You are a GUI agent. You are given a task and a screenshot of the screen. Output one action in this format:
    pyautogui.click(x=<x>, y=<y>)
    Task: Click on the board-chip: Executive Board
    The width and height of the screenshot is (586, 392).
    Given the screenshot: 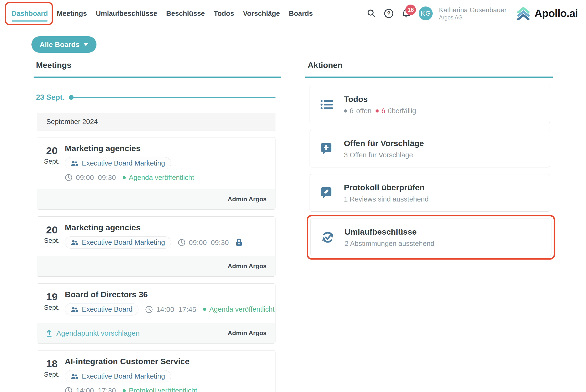 What is the action you would take?
    pyautogui.click(x=102, y=310)
    